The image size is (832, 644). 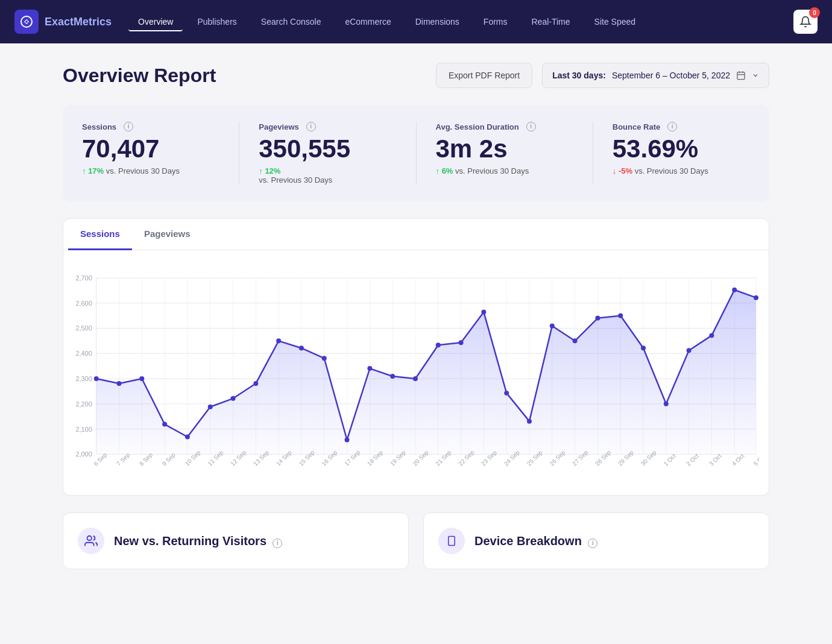 What do you see at coordinates (531, 127) in the screenshot?
I see `avg-session-info-icon: i` at bounding box center [531, 127].